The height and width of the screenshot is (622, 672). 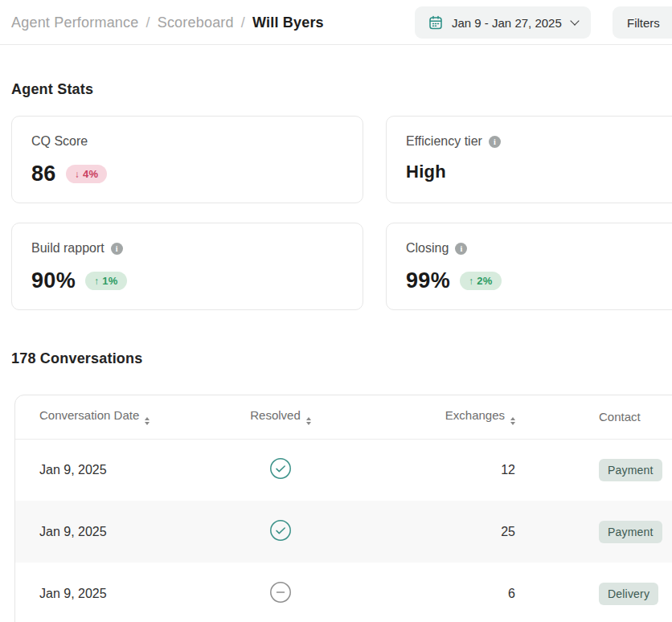 I want to click on exchanges-cell: 25, so click(x=438, y=532).